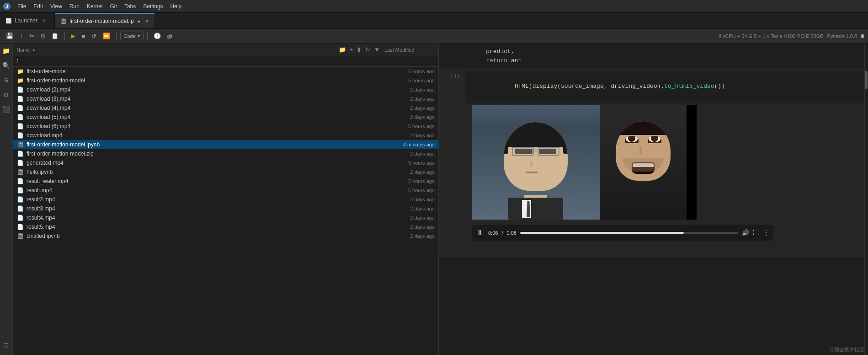  Describe the element at coordinates (434, 21) in the screenshot. I see `tab-bar: ⬜ Launcher ✕ 📓 first-order-motion-model.…` at that location.